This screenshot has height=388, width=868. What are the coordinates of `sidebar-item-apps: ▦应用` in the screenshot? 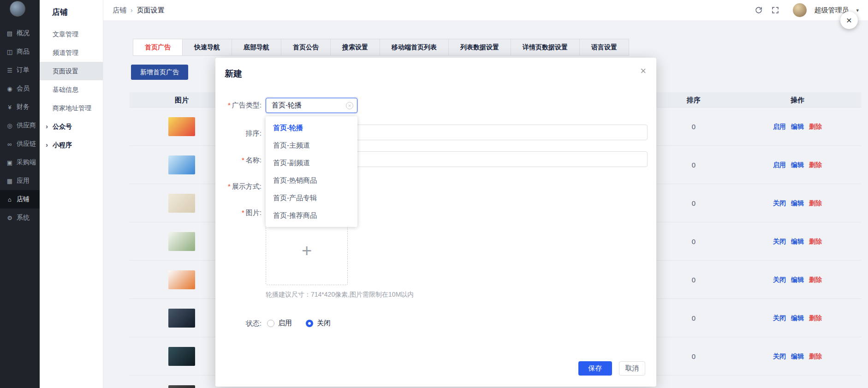 It's located at (20, 181).